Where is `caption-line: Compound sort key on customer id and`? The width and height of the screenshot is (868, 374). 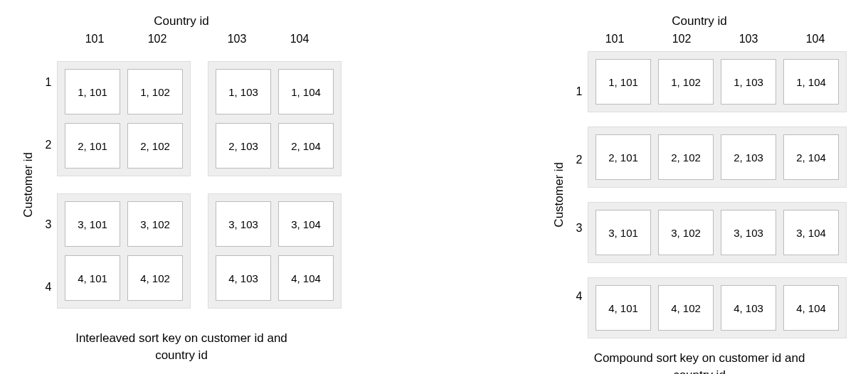
caption-line: Compound sort key on customer id and is located at coordinates (700, 358).